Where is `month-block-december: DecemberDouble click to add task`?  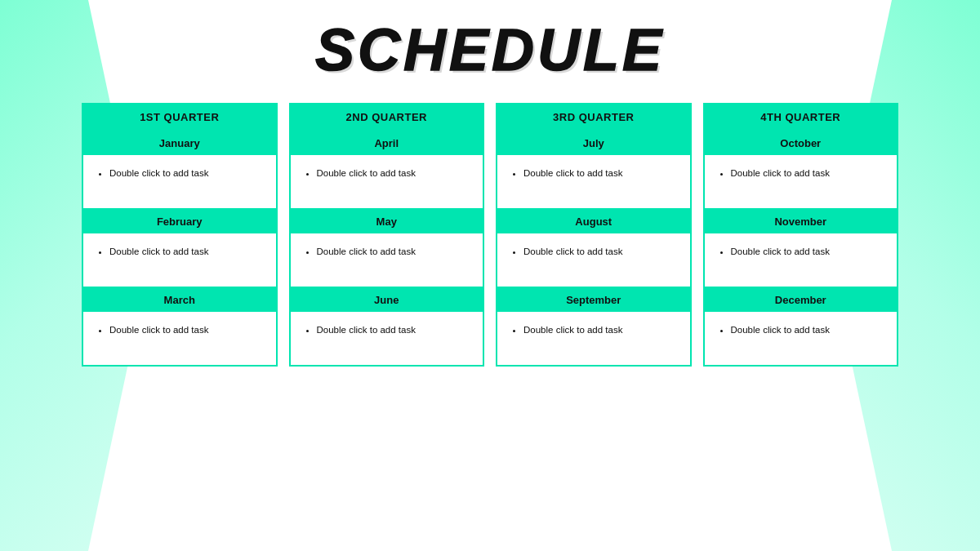 month-block-december: DecemberDouble click to add task is located at coordinates (801, 326).